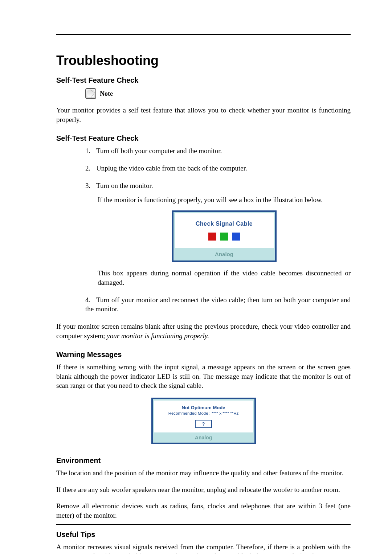 The width and height of the screenshot is (392, 554). Describe the element at coordinates (203, 525) in the screenshot. I see `bottom-rule` at that location.